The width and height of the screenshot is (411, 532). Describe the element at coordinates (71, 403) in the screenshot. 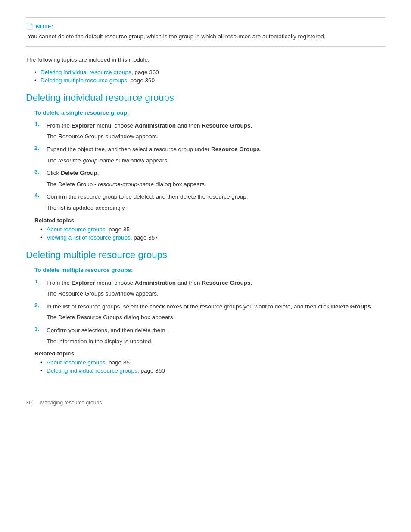

I see `footer-text: Managing resource groups` at that location.